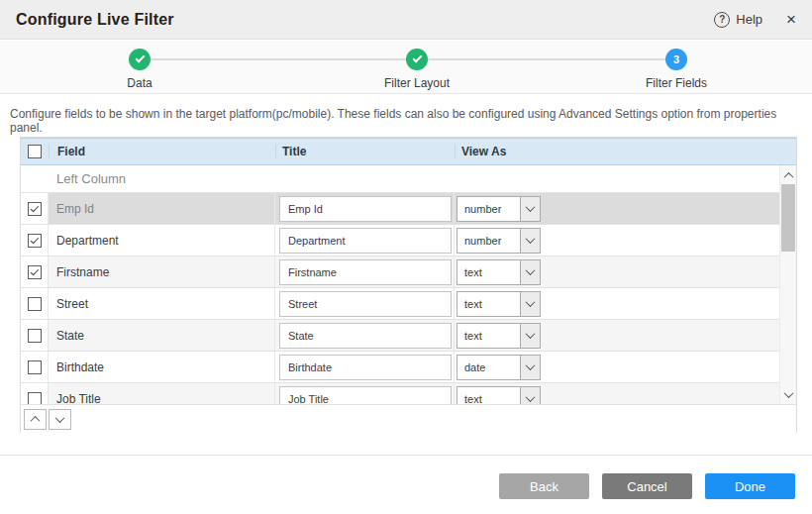 The image size is (812, 514). Describe the element at coordinates (140, 83) in the screenshot. I see `step-label: Data` at that location.